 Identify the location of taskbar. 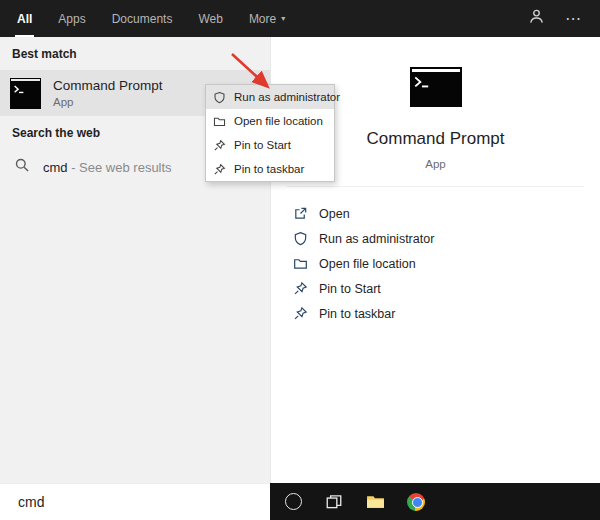
(435, 502).